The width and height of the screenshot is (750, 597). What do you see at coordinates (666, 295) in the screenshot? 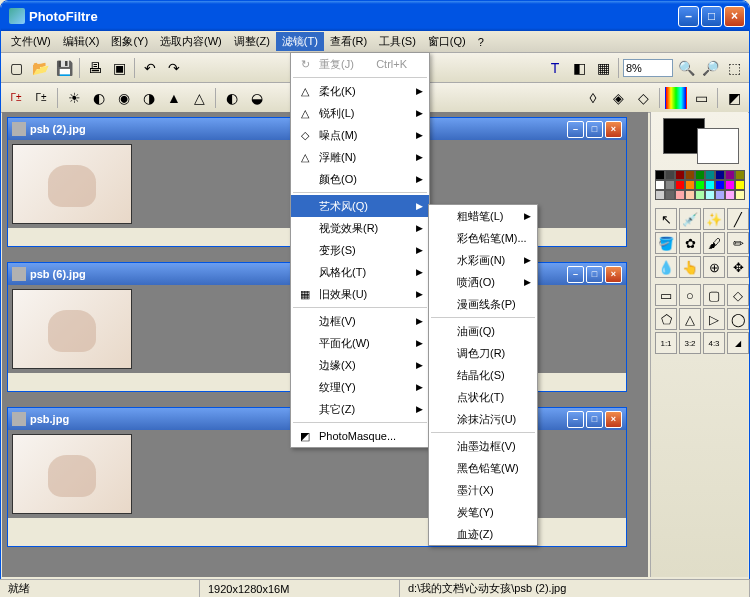
I see `rect-shape: ▭` at bounding box center [666, 295].